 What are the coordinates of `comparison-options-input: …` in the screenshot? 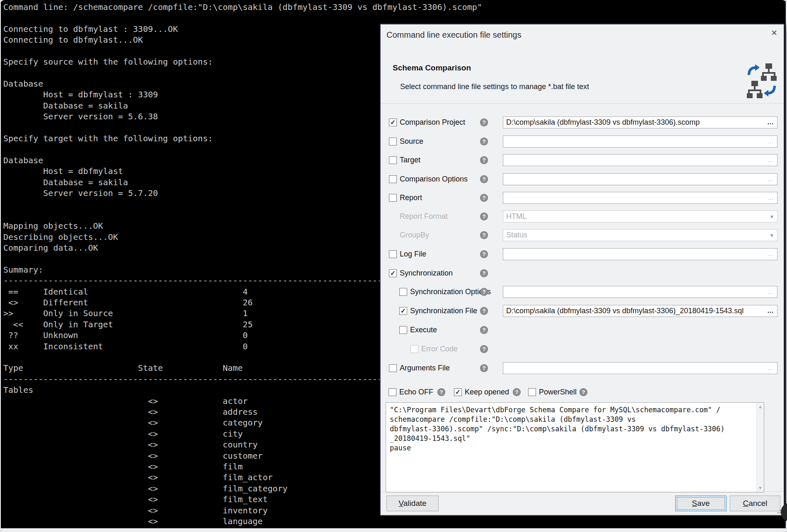 It's located at (640, 179).